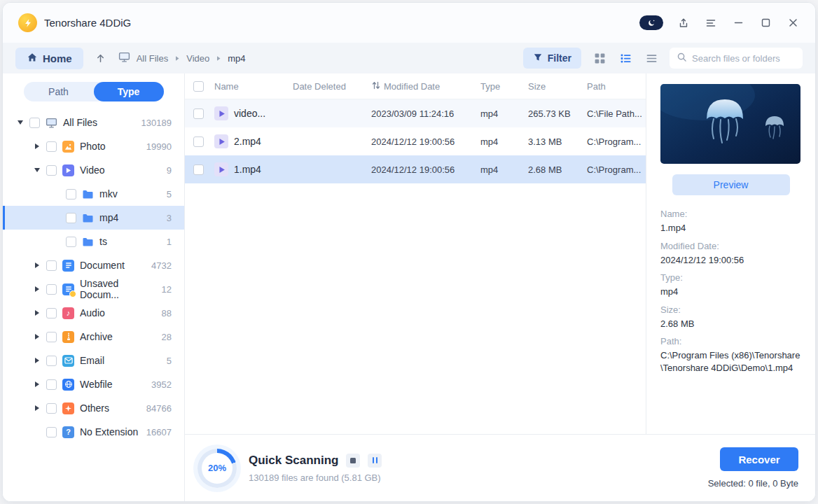  What do you see at coordinates (504, 87) in the screenshot?
I see `column-header-type: Type` at bounding box center [504, 87].